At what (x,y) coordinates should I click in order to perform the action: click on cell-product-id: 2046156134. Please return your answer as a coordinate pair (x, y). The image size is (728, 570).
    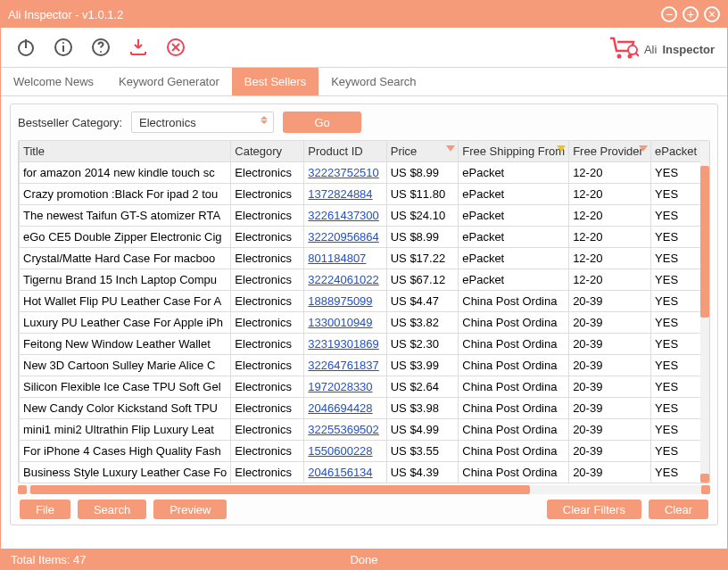
    Looking at the image, I should click on (345, 473).